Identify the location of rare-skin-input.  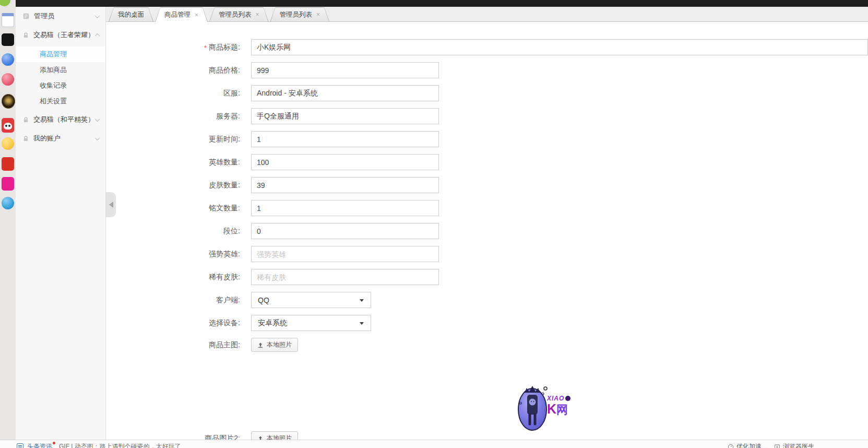
(345, 277).